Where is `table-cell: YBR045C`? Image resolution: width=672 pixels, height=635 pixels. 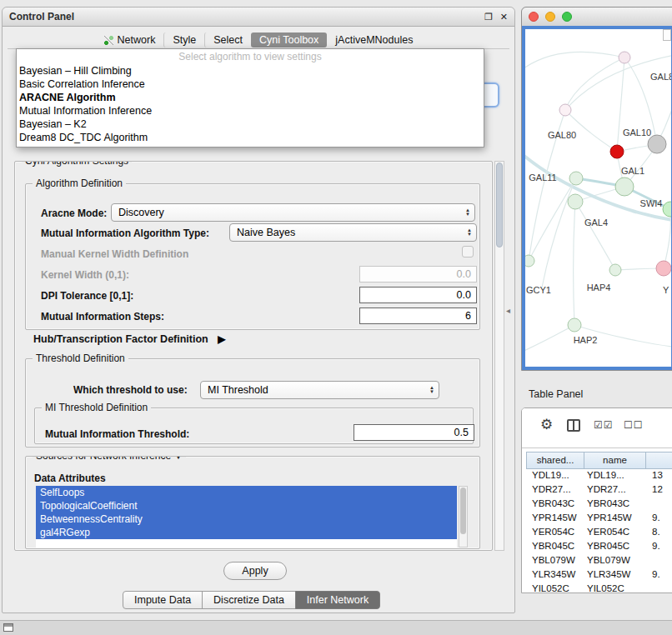
table-cell: YBR045C is located at coordinates (609, 546).